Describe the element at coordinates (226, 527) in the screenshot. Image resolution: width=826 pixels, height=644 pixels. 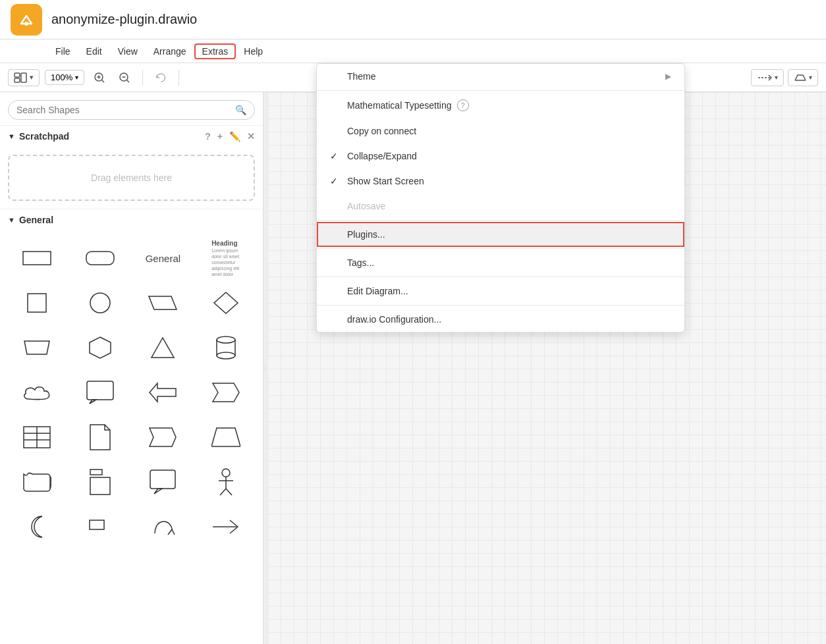
I see `shape-arrow-right` at that location.